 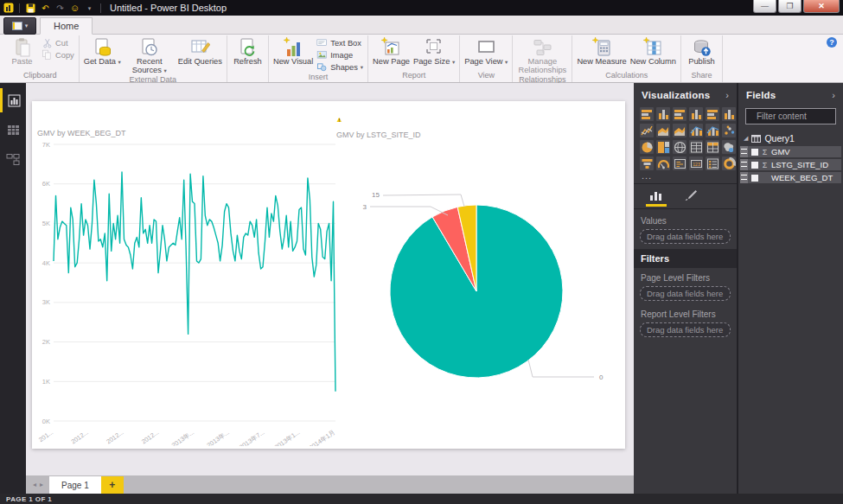 What do you see at coordinates (729, 147) in the screenshot?
I see `filled-map-icon` at bounding box center [729, 147].